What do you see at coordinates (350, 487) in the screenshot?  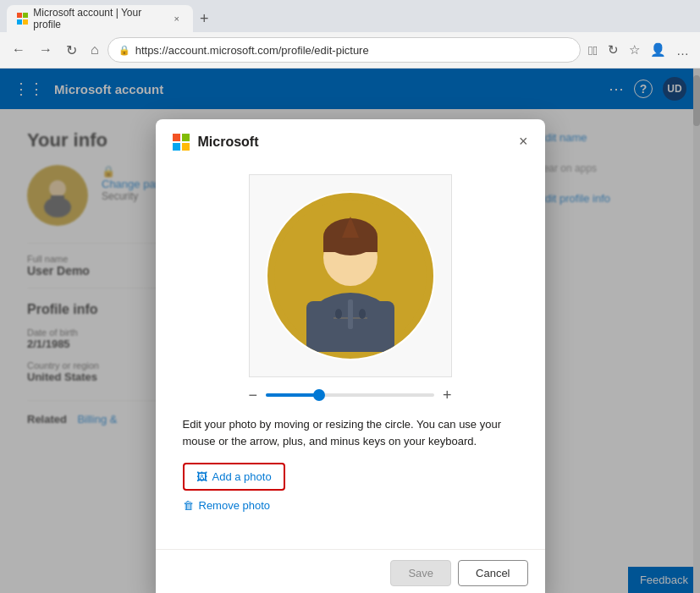 I see `photo-actions: 🖼 Add a photo 🗑 Remove photo` at bounding box center [350, 487].